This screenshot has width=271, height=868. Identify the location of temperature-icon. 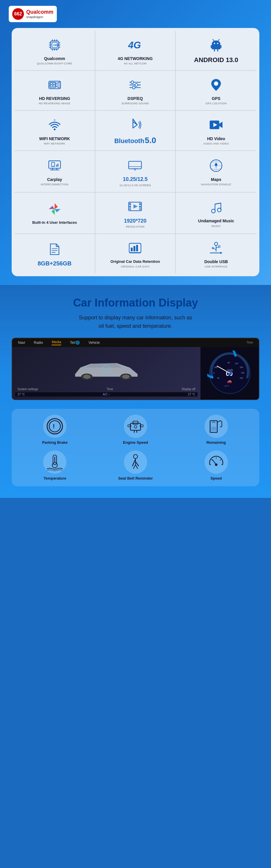
(55, 462).